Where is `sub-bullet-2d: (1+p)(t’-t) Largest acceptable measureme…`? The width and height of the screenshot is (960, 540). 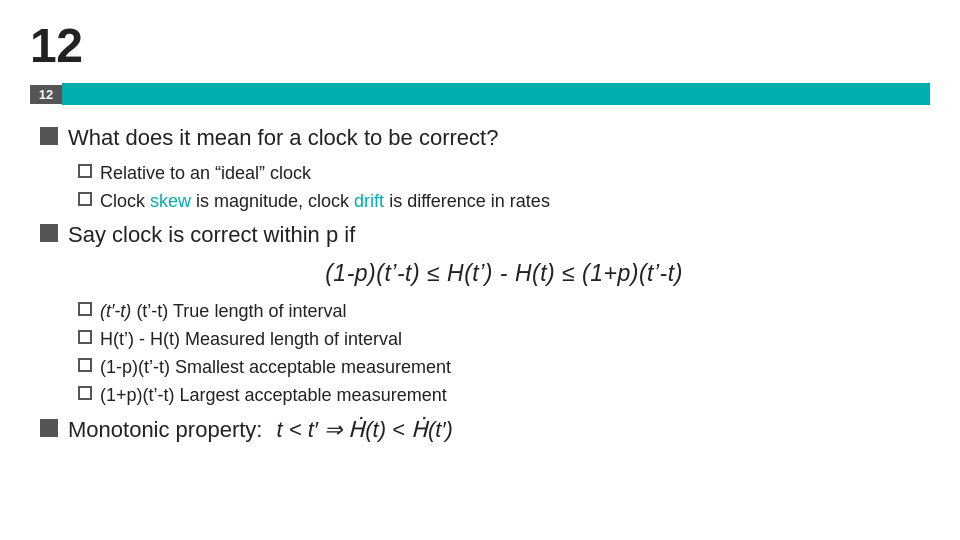
sub-bullet-2d: (1+p)(t’-t) Largest acceptable measureme… is located at coordinates (504, 396).